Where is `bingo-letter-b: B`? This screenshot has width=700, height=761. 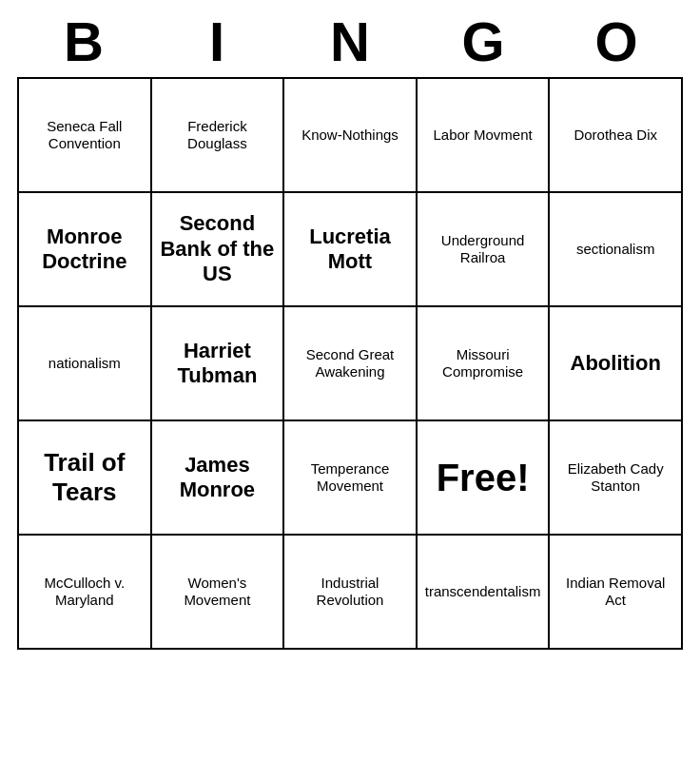
bingo-letter-b: B is located at coordinates (84, 42).